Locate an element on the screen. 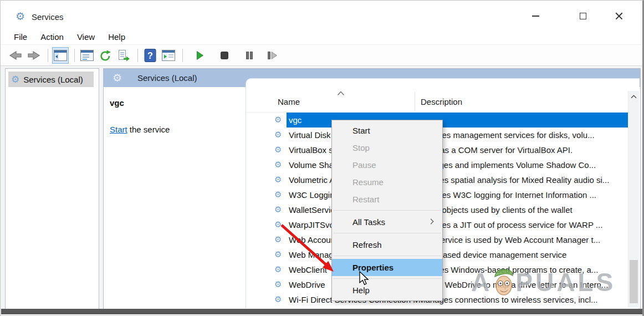  menu-help: Help is located at coordinates (116, 37).